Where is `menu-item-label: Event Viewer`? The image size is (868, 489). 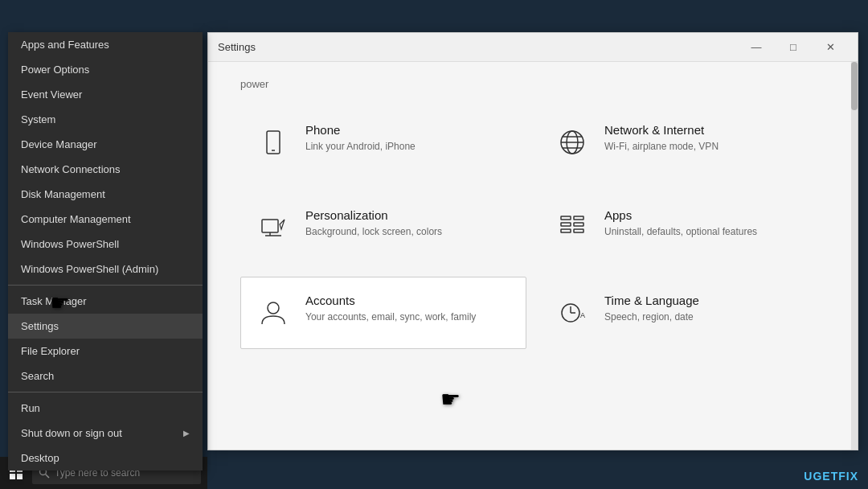
menu-item-label: Event Viewer is located at coordinates (51, 95).